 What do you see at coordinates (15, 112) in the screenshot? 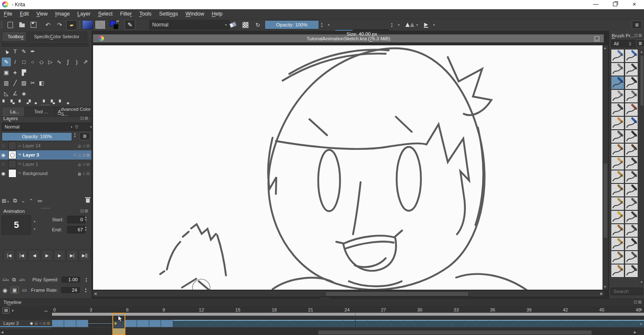
I see `tab-la-: La...` at bounding box center [15, 112].